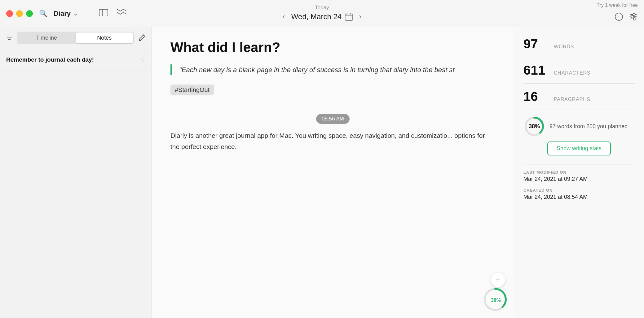 This screenshot has height=318, width=644. What do you see at coordinates (10, 14) in the screenshot?
I see `close-button` at bounding box center [10, 14].